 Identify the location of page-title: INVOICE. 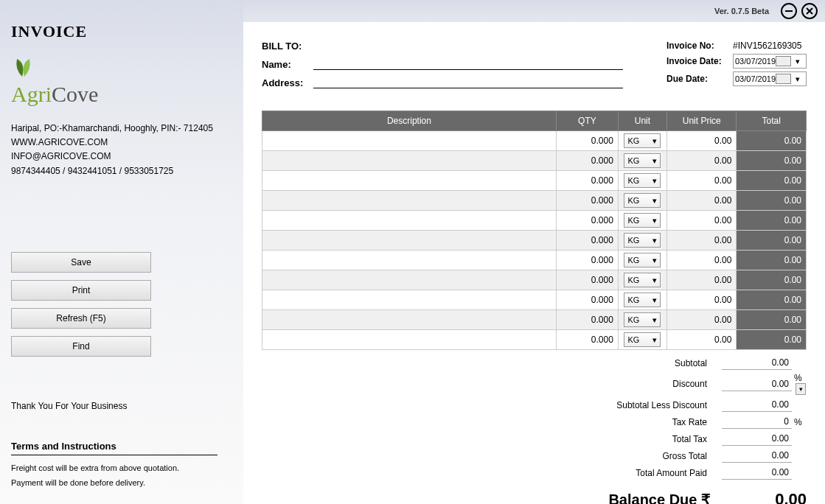
(122, 32).